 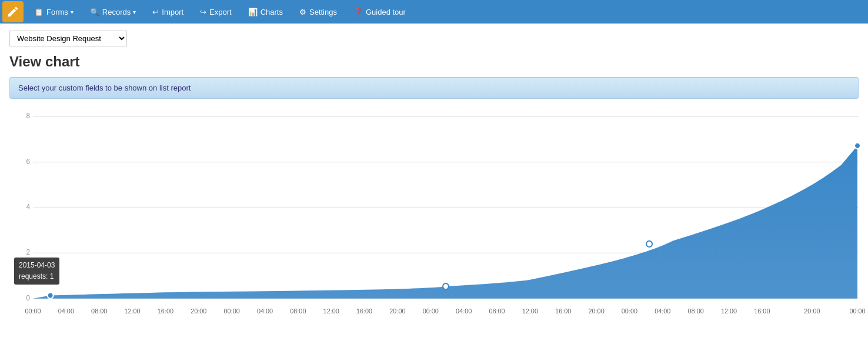 What do you see at coordinates (28, 252) in the screenshot?
I see `svg-text: 2` at bounding box center [28, 252].